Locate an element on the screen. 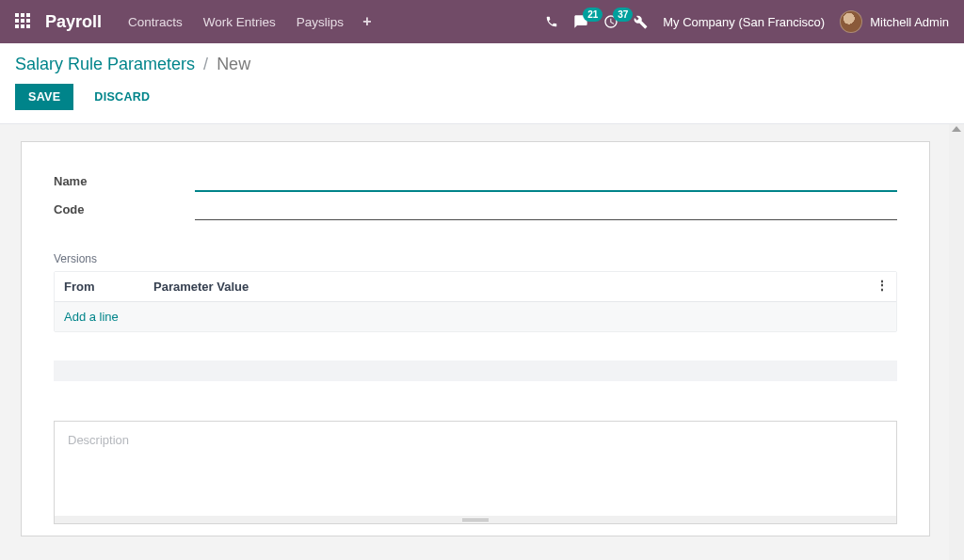 This screenshot has height=560, width=964. col-header-from: From is located at coordinates (109, 286).